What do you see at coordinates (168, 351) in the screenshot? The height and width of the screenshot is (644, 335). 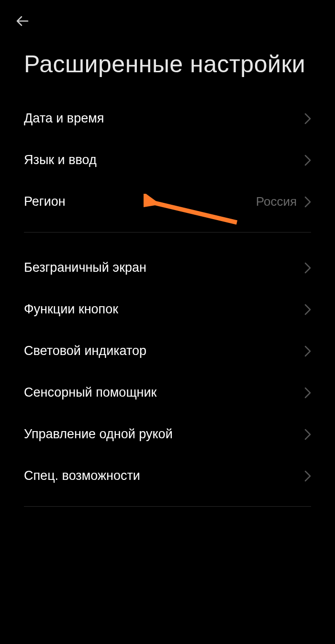 I see `settings-item-led-indicator: Световой индикатор` at bounding box center [168, 351].